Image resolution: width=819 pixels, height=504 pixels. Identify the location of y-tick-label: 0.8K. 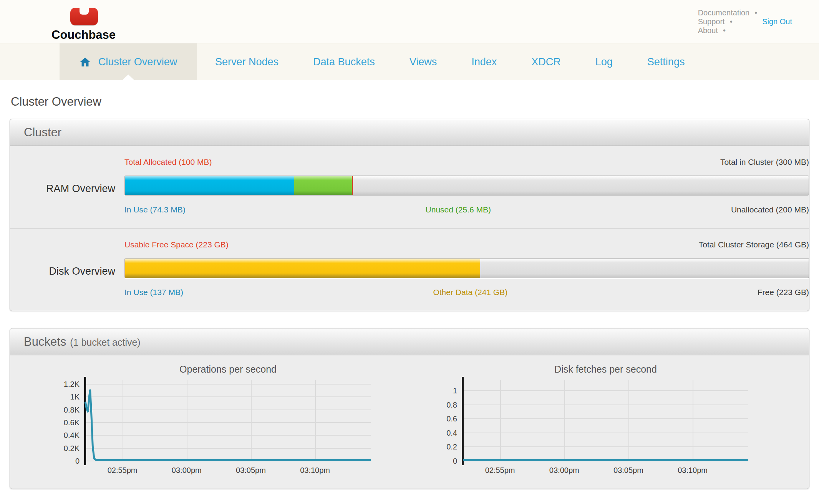
(71, 410).